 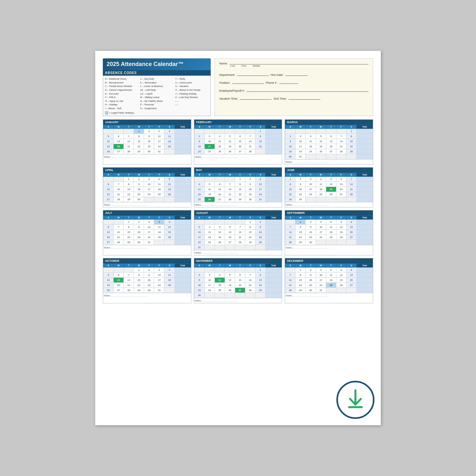 I want to click on calendar-day: 3, so click(x=159, y=131).